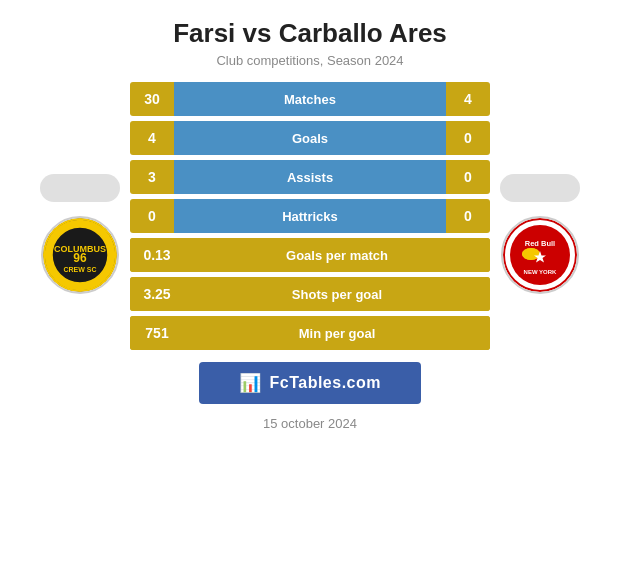  I want to click on page-title: Farsi vs Carballo Ares, so click(310, 34).